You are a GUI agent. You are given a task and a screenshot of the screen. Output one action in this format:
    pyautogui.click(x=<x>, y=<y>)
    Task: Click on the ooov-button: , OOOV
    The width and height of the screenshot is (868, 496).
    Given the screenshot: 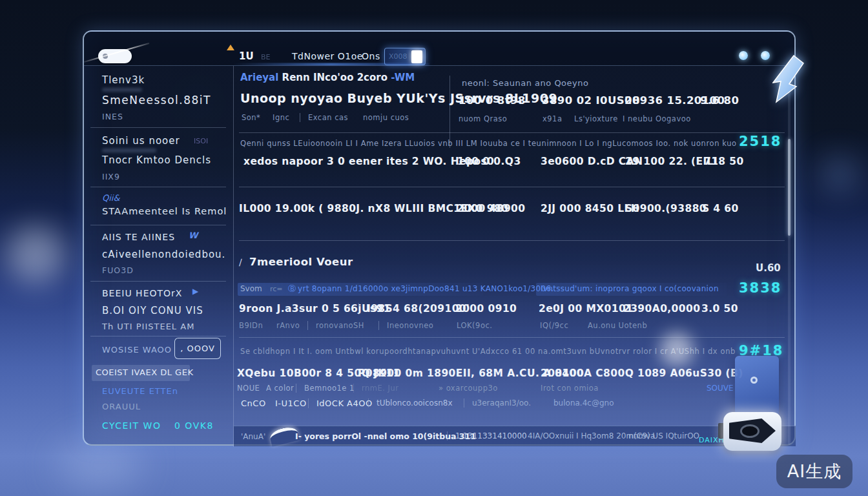 What is the action you would take?
    pyautogui.click(x=198, y=349)
    